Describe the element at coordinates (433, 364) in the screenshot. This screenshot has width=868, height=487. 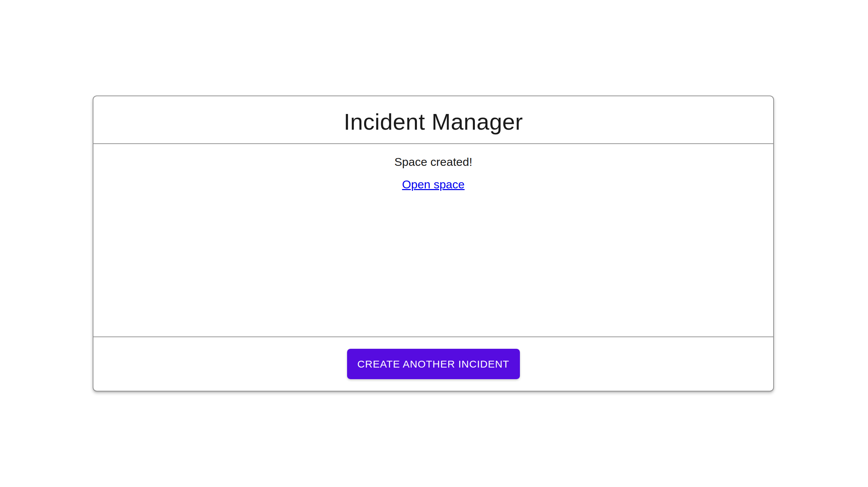
I see `card-footer: CREATE ANOTHER INCIDENT` at that location.